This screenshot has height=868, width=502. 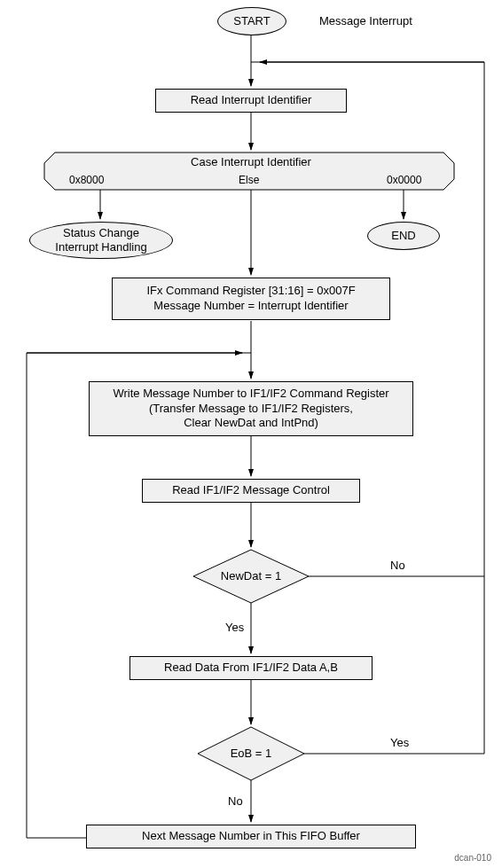 What do you see at coordinates (251, 424) in the screenshot?
I see `write-l3: Clear NewDat and IntPnd)` at bounding box center [251, 424].